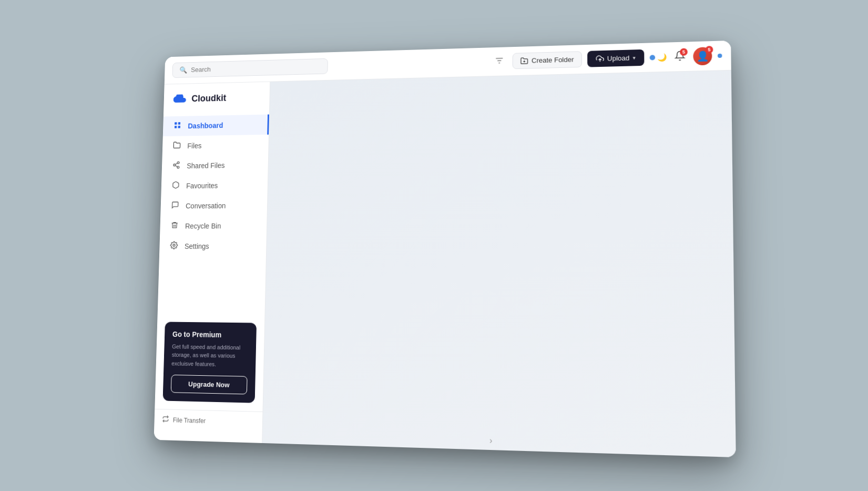 The height and width of the screenshot is (491, 868). I want to click on theme-toggle: 🌙, so click(658, 57).